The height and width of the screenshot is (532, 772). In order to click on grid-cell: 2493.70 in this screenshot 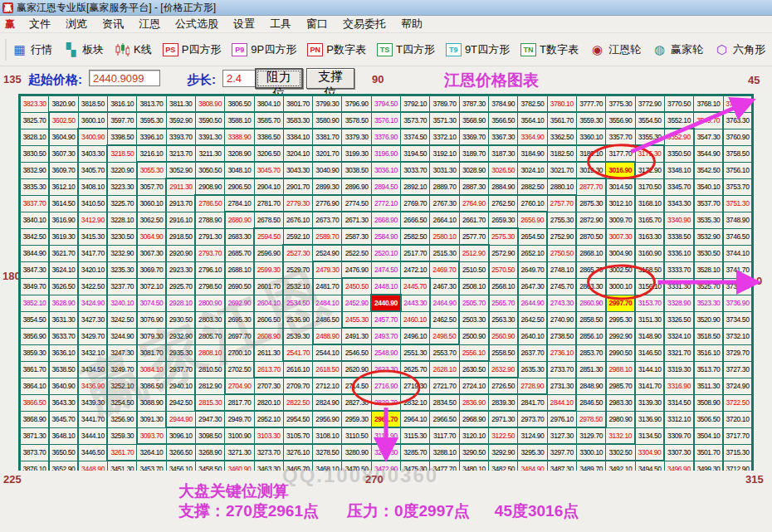, I will do `click(385, 336)`.